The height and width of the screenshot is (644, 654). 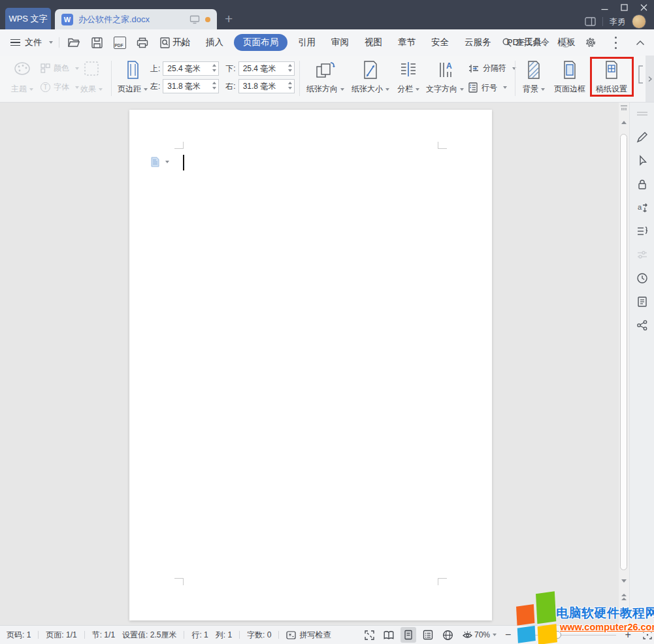 What do you see at coordinates (642, 278) in the screenshot?
I see `history-button` at bounding box center [642, 278].